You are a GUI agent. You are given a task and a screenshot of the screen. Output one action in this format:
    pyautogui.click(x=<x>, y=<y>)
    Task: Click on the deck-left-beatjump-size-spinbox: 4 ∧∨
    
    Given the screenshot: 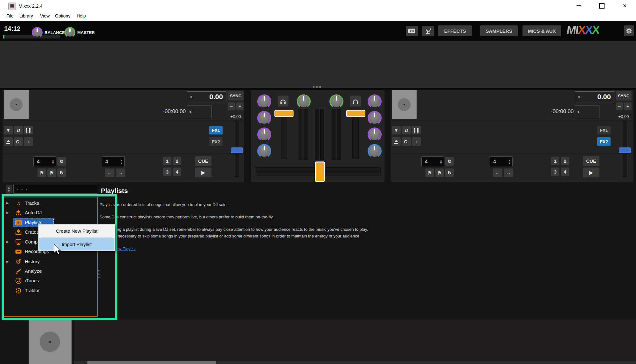 What is the action you would take?
    pyautogui.click(x=113, y=161)
    